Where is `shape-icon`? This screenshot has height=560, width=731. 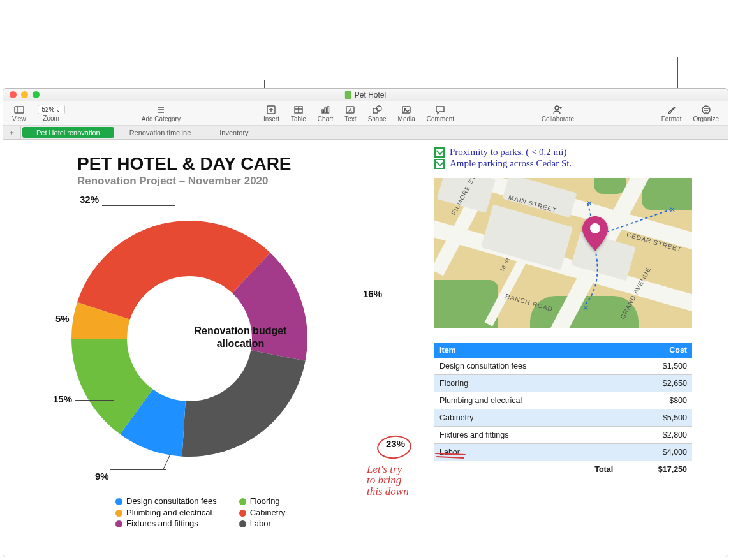
shape-icon is located at coordinates (377, 110).